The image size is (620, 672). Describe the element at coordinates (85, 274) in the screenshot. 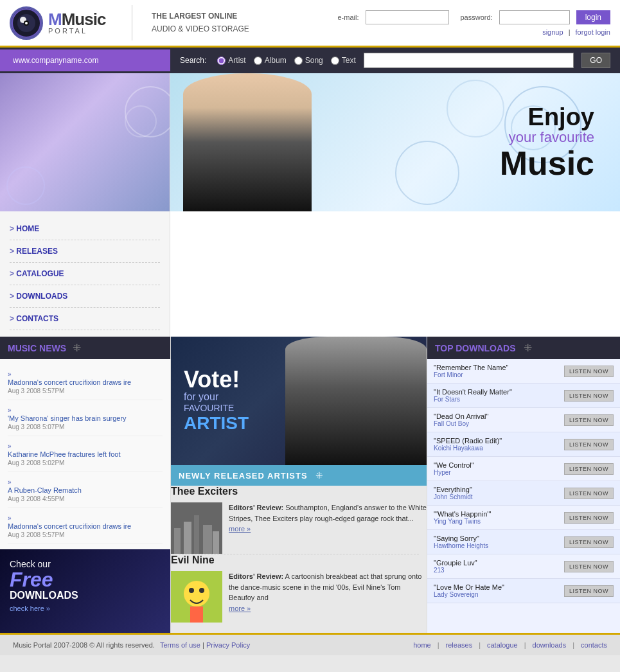

I see `sidebar-nav: HOME RELEASES CATALOGUE DOWNLOADS CONTAC…` at that location.